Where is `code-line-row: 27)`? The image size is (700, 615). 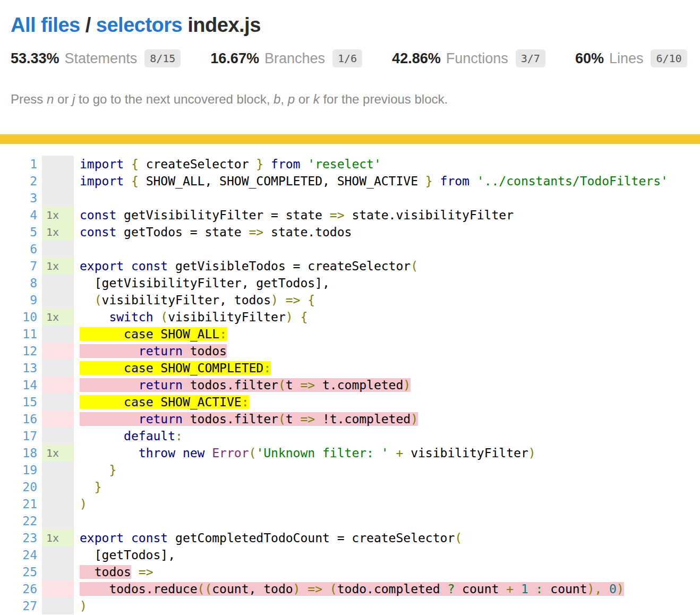 code-line-row: 27) is located at coordinates (350, 606).